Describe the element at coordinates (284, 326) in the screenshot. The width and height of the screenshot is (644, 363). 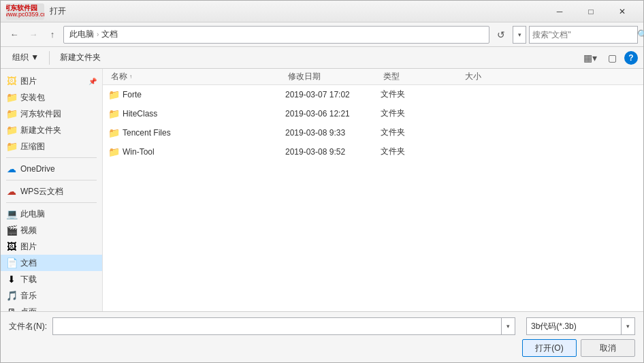
I see `filename-input-wrap: ▾` at that location.